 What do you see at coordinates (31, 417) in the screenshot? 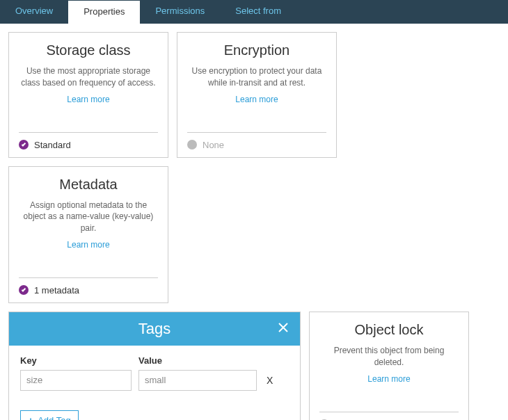
I see `plus-icon: +` at bounding box center [31, 417].